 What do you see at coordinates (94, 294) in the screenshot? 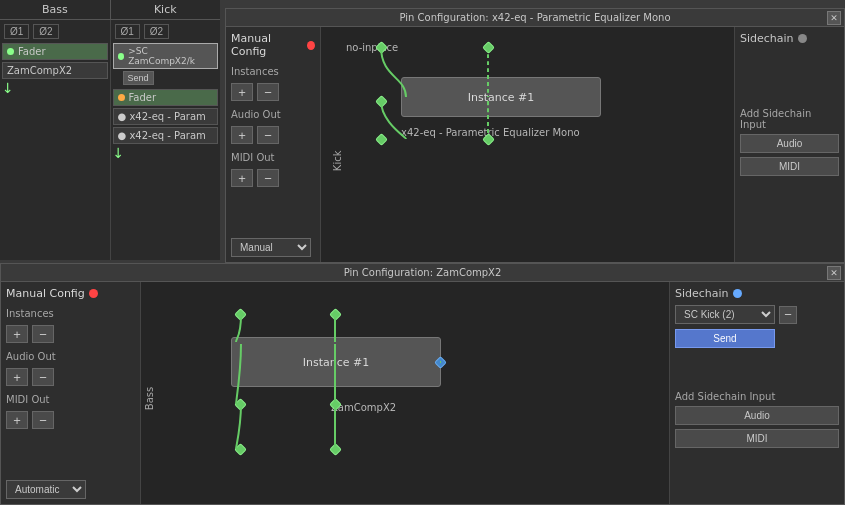
I see `bottom-config-dot` at bounding box center [94, 294].